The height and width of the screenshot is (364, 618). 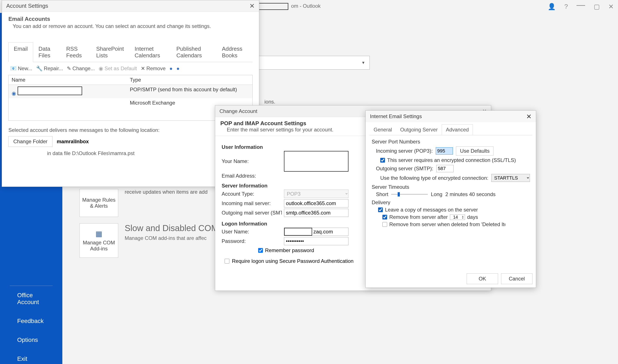 I want to click on password-input, so click(x=316, y=241).